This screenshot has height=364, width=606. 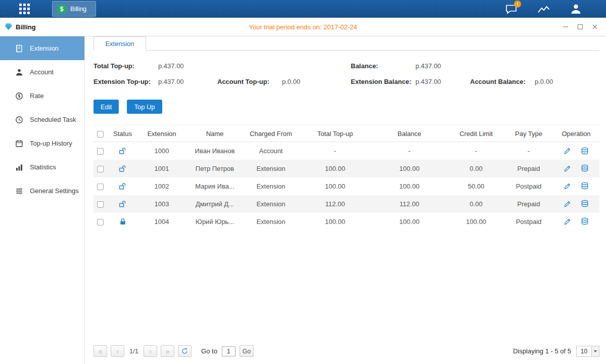 I want to click on balance-cell: 100.00, so click(x=409, y=169).